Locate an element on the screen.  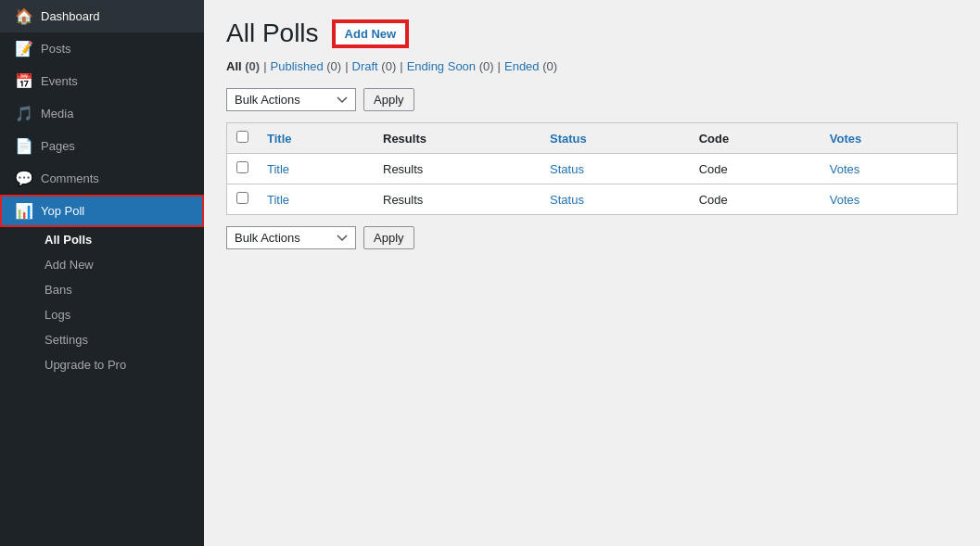
th-status: Status is located at coordinates (616, 139).